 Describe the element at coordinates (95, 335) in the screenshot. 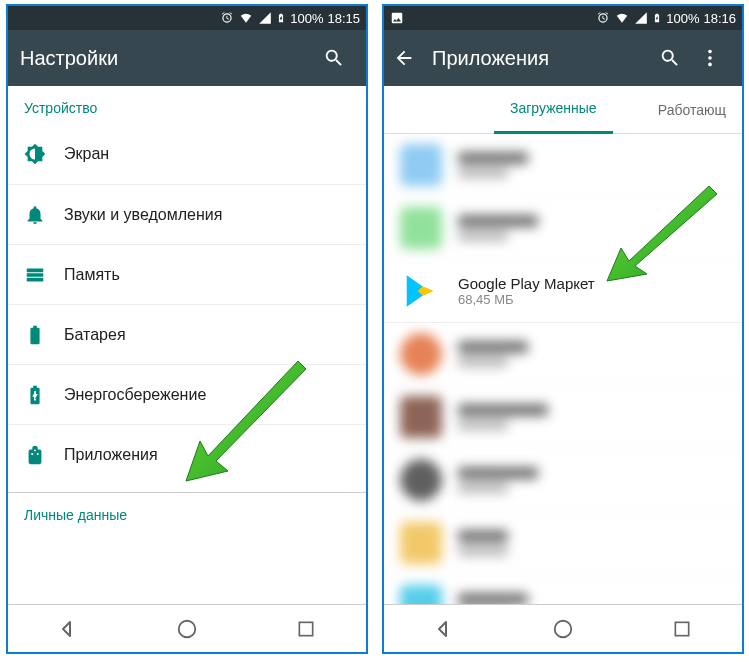

I see `item-label: Батарея` at that location.